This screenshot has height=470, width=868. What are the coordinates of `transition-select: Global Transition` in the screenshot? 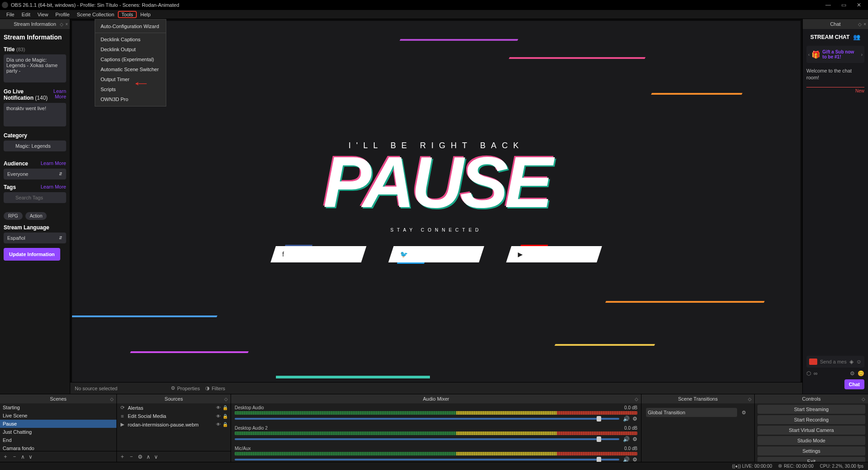 It's located at (691, 412).